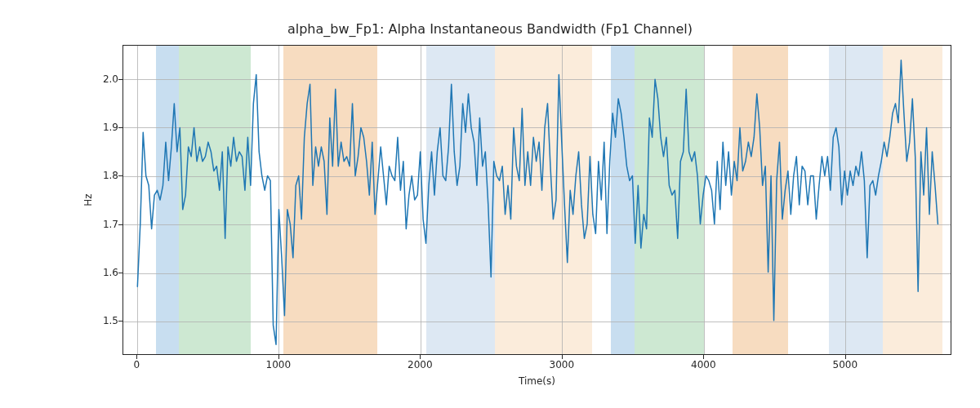  Describe the element at coordinates (111, 79) in the screenshot. I see `y-tick-label: 2.0` at that location.